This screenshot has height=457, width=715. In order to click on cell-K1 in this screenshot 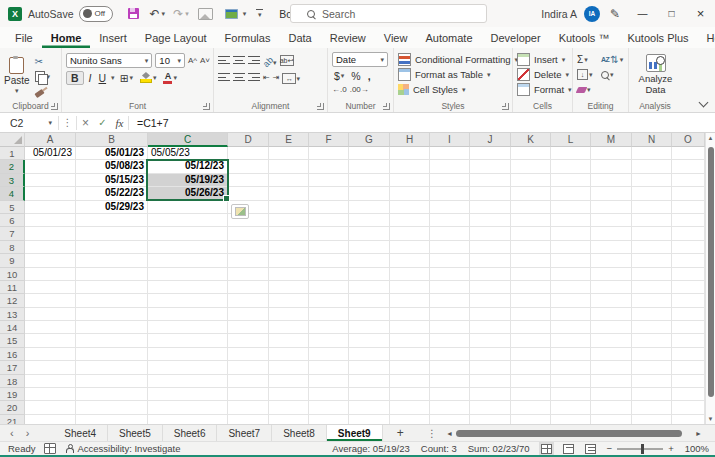, I will do `click(531, 154)`.